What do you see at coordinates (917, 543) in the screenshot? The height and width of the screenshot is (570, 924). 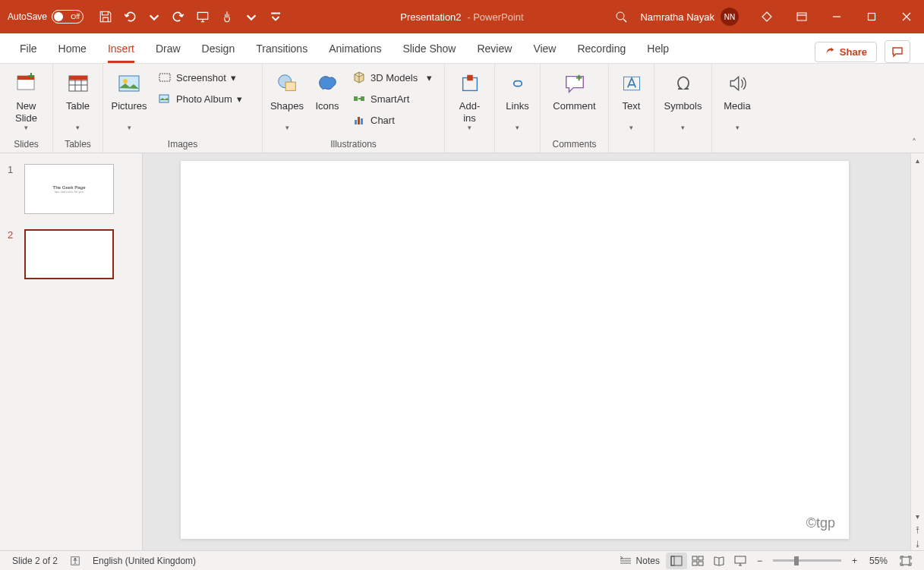 I see `next-slide-icon: ⭳` at bounding box center [917, 543].